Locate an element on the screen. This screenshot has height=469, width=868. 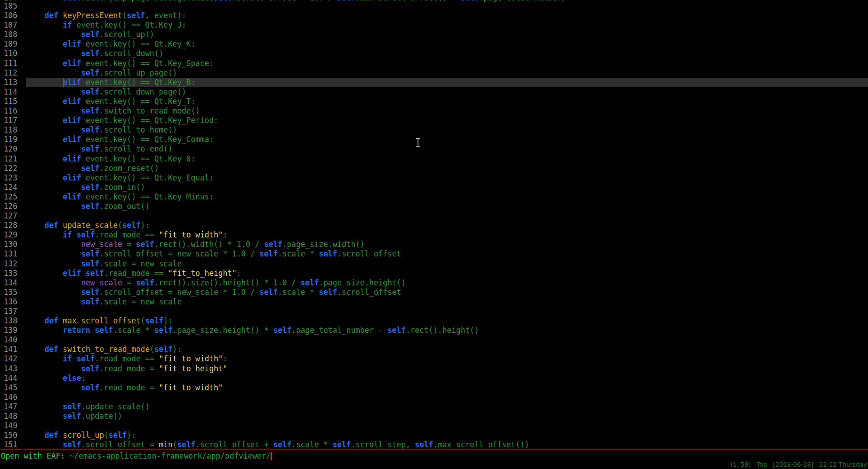
line-code: if event.key() == Qt.Key_J: is located at coordinates (447, 25).